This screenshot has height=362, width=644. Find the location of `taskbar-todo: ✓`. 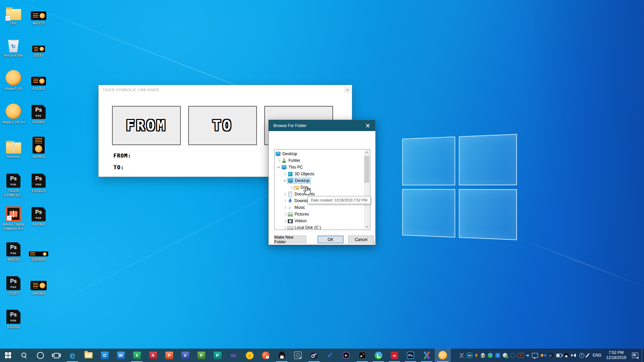

taskbar-todo: ✓ is located at coordinates (330, 355).